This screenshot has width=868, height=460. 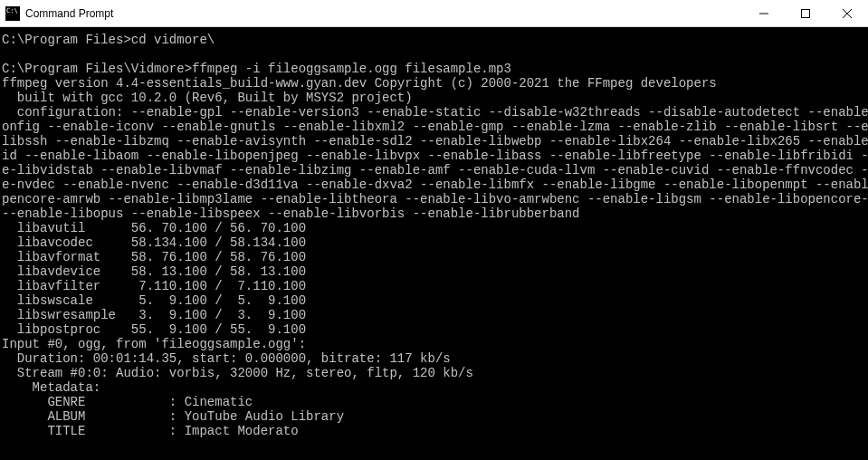 What do you see at coordinates (434, 14) in the screenshot?
I see `titlebar: Command Prompt` at bounding box center [434, 14].